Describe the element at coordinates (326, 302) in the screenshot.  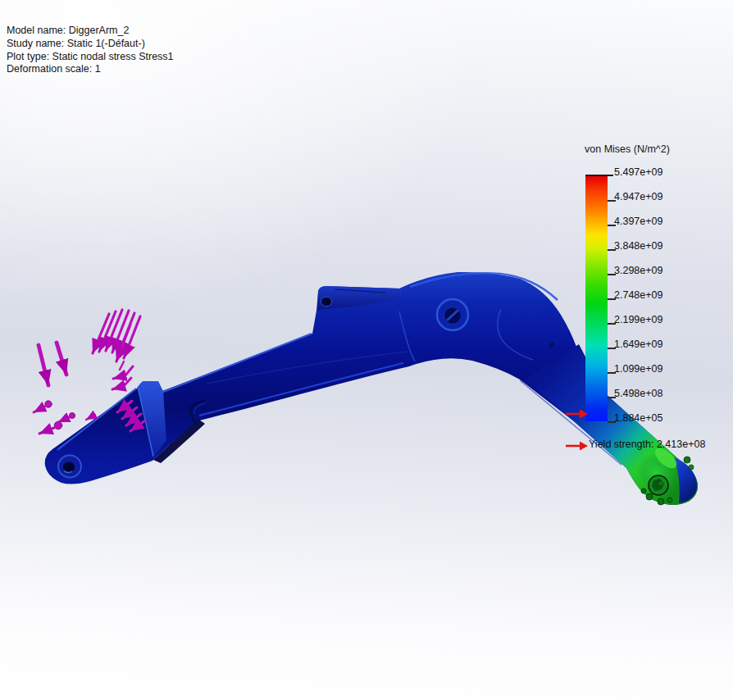
I see `bracket-hole` at that location.